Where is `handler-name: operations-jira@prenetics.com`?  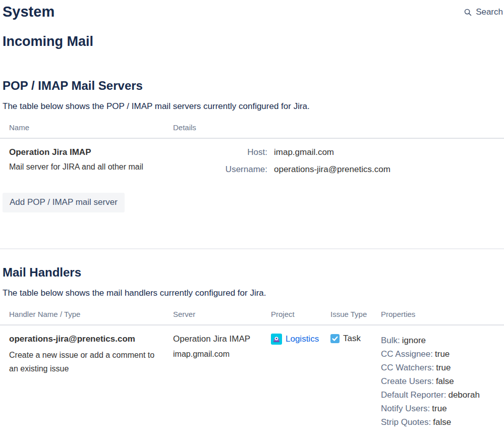
handler-name: operations-jira@prenetics.com is located at coordinates (91, 339).